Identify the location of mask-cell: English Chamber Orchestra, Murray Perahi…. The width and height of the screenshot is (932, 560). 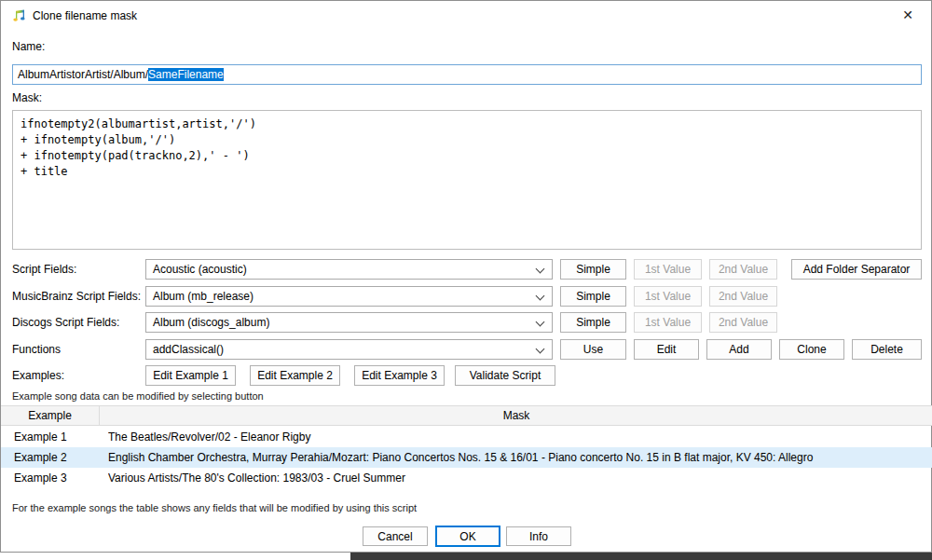
(516, 458).